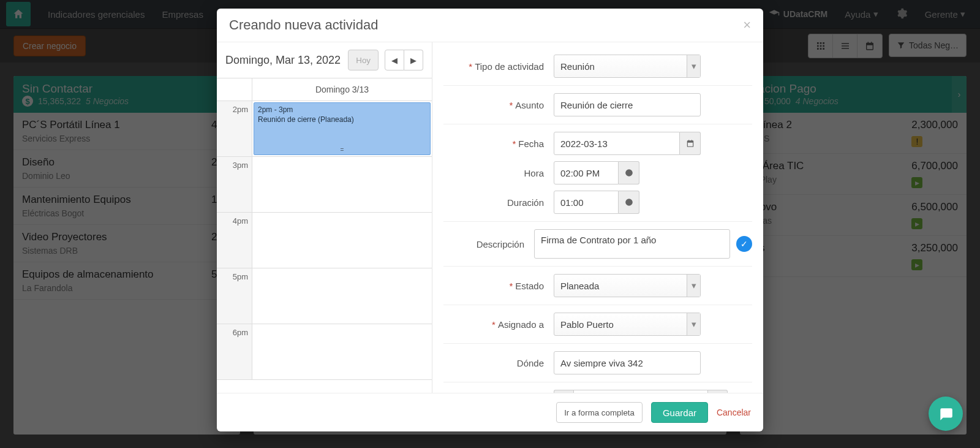  I want to click on calendar-picker-button, so click(690, 143).